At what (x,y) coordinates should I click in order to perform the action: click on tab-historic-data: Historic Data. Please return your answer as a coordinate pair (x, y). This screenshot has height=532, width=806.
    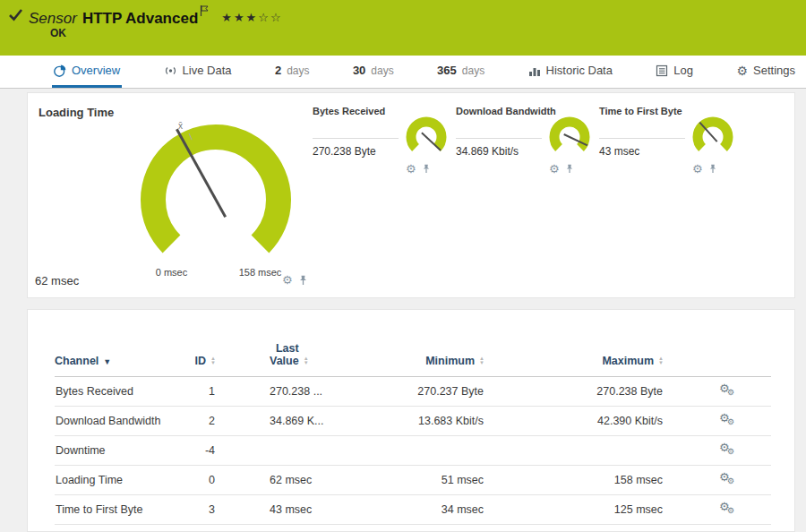
    Looking at the image, I should click on (570, 72).